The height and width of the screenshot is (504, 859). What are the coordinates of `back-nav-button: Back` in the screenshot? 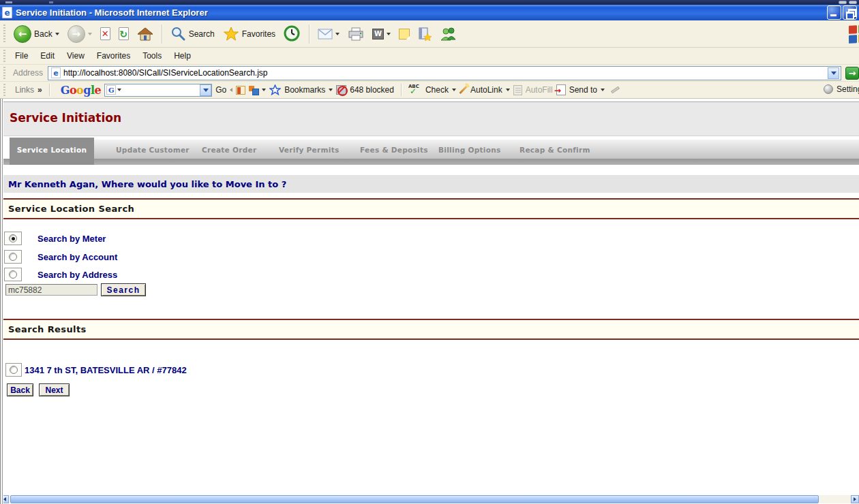 It's located at (20, 390).